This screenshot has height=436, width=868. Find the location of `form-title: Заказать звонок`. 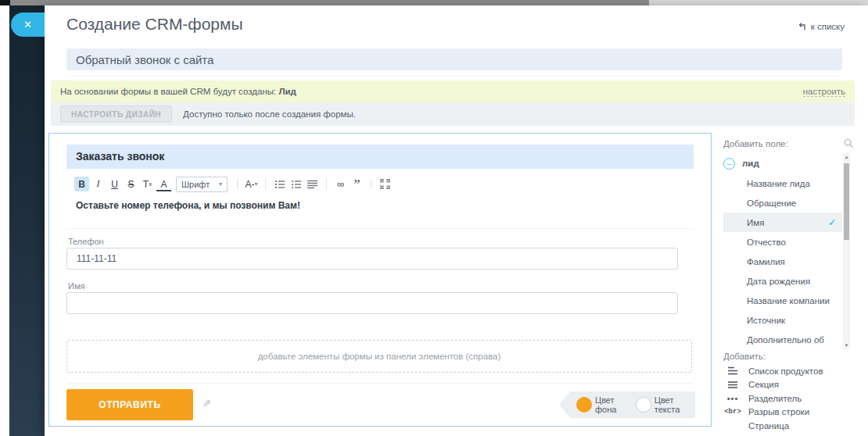

form-title: Заказать звонок is located at coordinates (380, 156).